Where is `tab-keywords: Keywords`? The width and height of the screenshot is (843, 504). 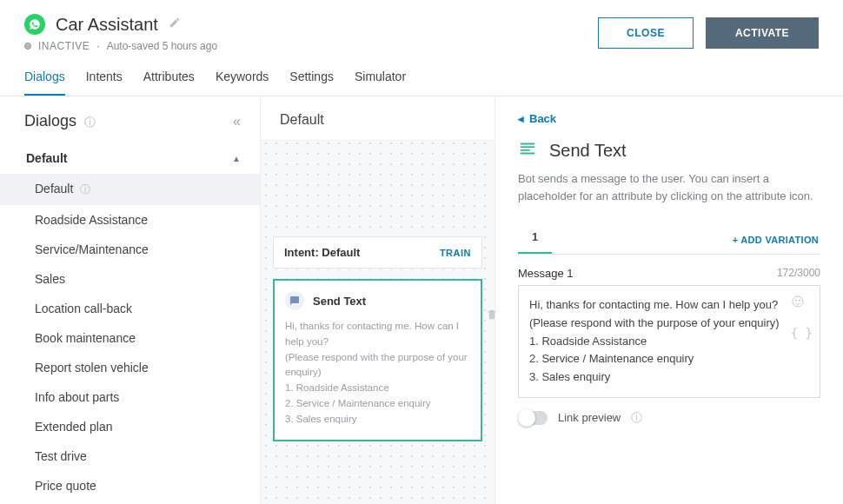 tab-keywords: Keywords is located at coordinates (242, 78).